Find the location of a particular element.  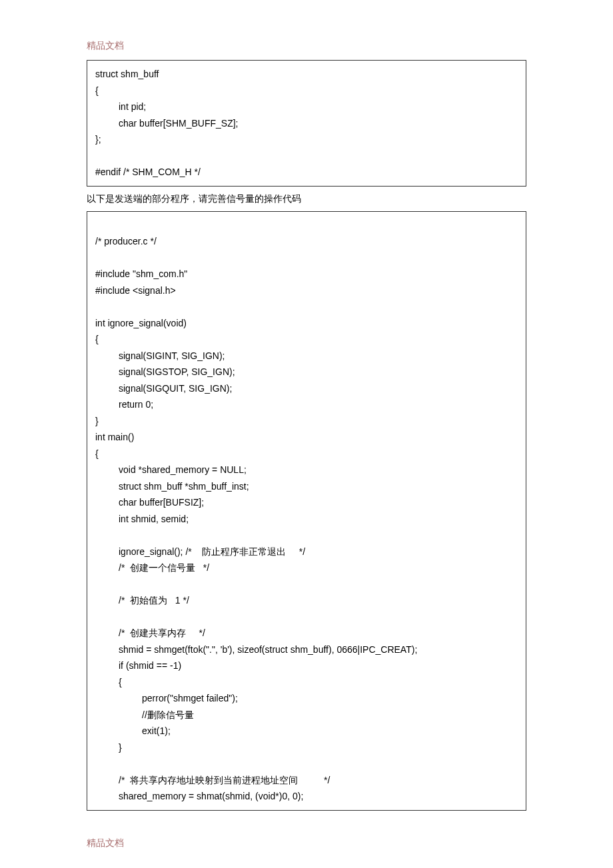

code-line: if (shmid == -1) is located at coordinates (306, 666).